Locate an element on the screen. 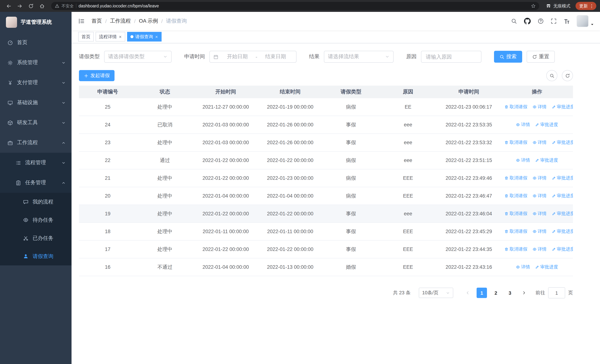  url-text: dashboard.yudao.iocoder.cn/bpm/oa/leave is located at coordinates (304, 6).